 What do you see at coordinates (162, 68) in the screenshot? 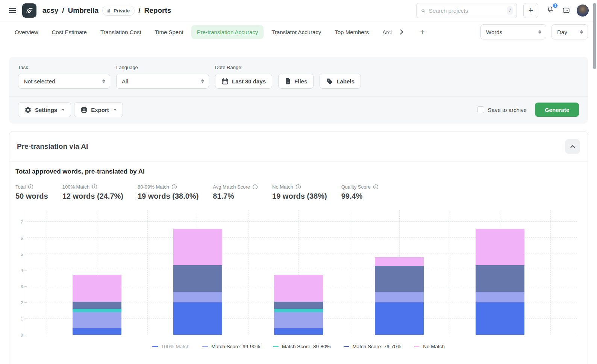
I see `language-field-label: Language` at bounding box center [162, 68].